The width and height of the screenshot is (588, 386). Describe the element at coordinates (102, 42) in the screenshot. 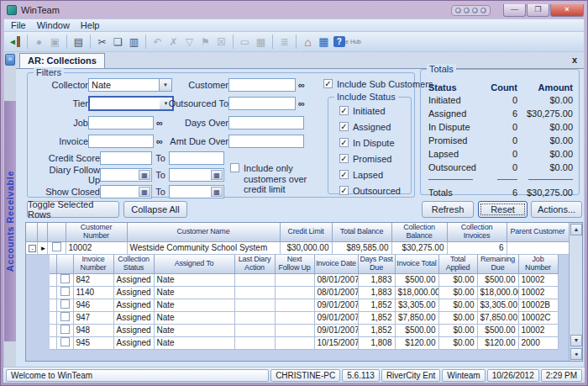

I see `cut-icon: ✂` at that location.